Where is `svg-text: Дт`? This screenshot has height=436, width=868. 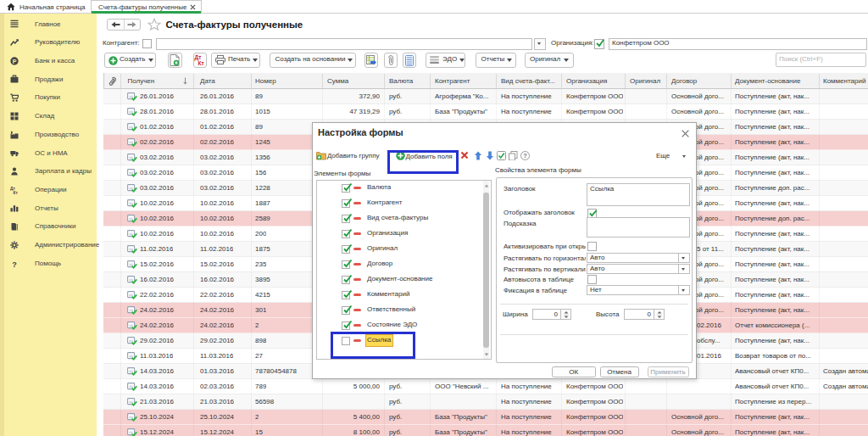
svg-text: Дт is located at coordinates (13, 188).